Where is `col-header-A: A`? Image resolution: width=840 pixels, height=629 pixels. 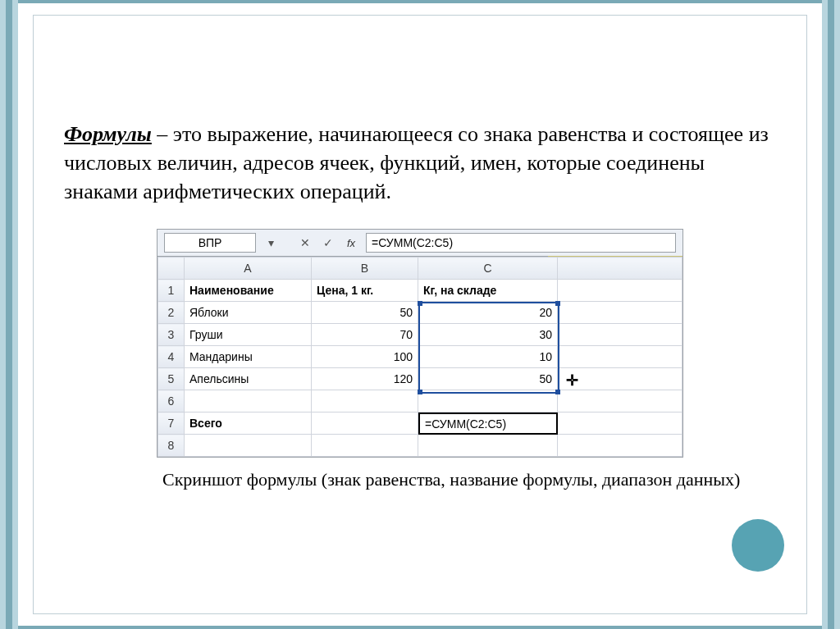 col-header-A: A is located at coordinates (248, 269).